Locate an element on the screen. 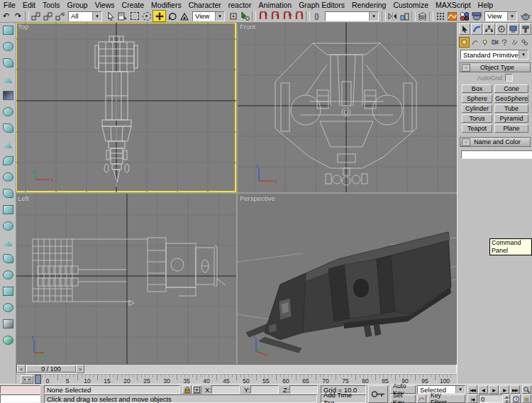 This screenshot has width=532, height=403. layer-manager-icon is located at coordinates (423, 16).